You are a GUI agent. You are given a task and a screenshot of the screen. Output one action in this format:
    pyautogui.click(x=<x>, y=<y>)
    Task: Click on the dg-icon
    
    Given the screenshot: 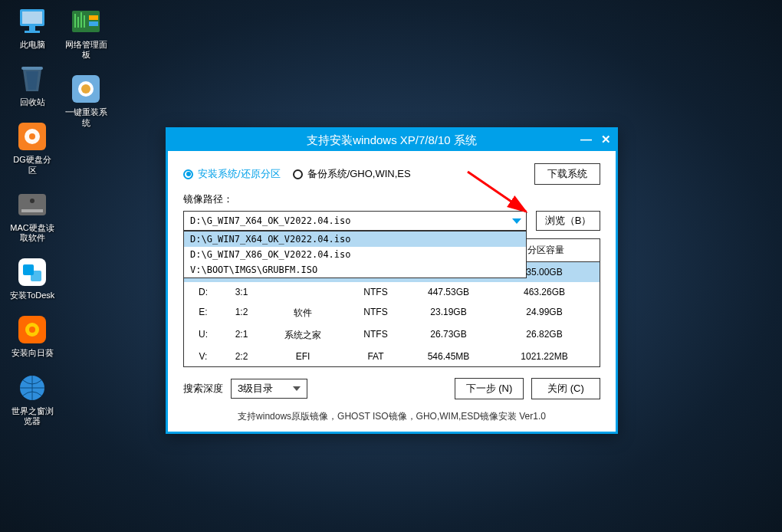 What is the action you would take?
    pyautogui.click(x=32, y=136)
    